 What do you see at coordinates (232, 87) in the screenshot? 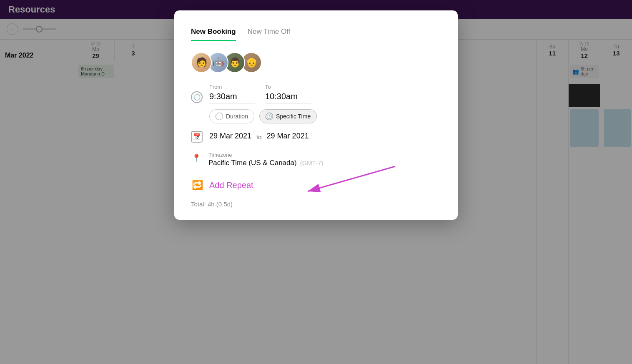
I see `from-label: From` at bounding box center [232, 87].